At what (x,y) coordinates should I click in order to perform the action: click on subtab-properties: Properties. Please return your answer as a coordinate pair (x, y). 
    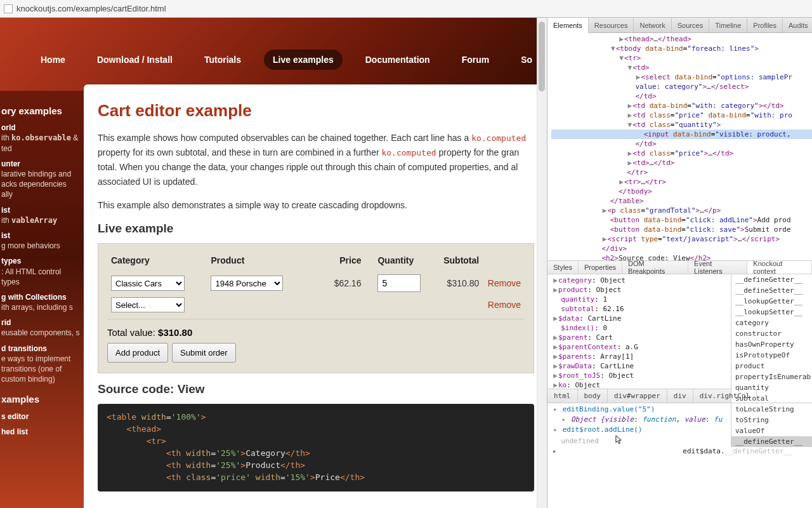
    Looking at the image, I should click on (600, 267).